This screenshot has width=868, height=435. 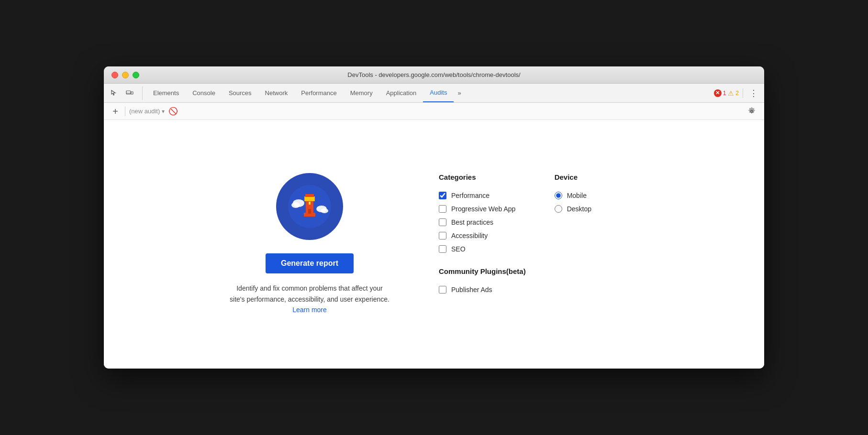 What do you see at coordinates (482, 236) in the screenshot?
I see `category-accessibility: Accessibility` at bounding box center [482, 236].